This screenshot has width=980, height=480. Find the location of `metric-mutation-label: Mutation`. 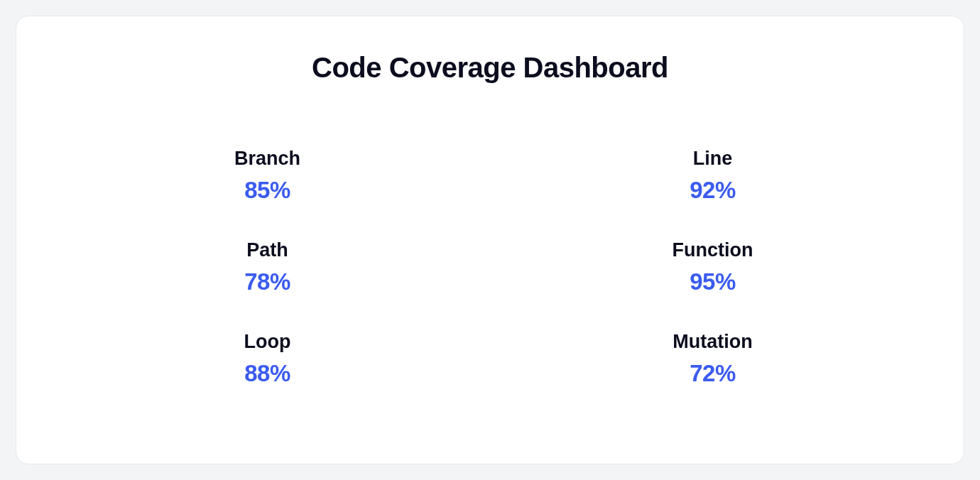

metric-mutation-label: Mutation is located at coordinates (712, 342).